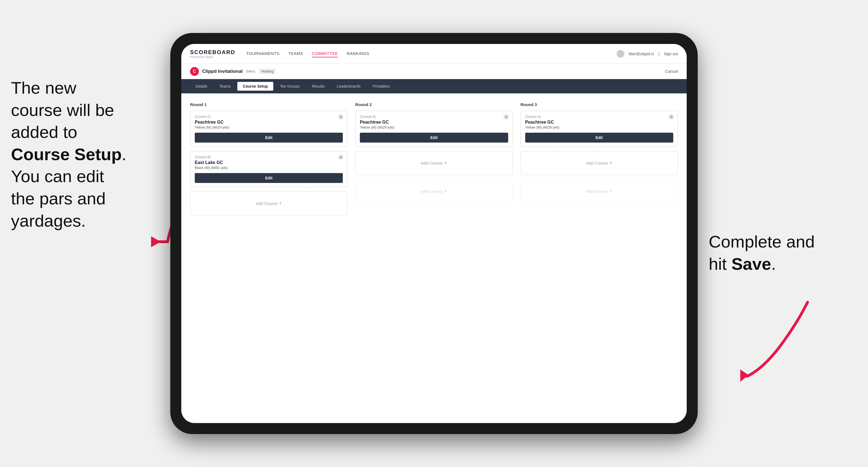  I want to click on tab-tee-groups: Tee Groups, so click(290, 86).